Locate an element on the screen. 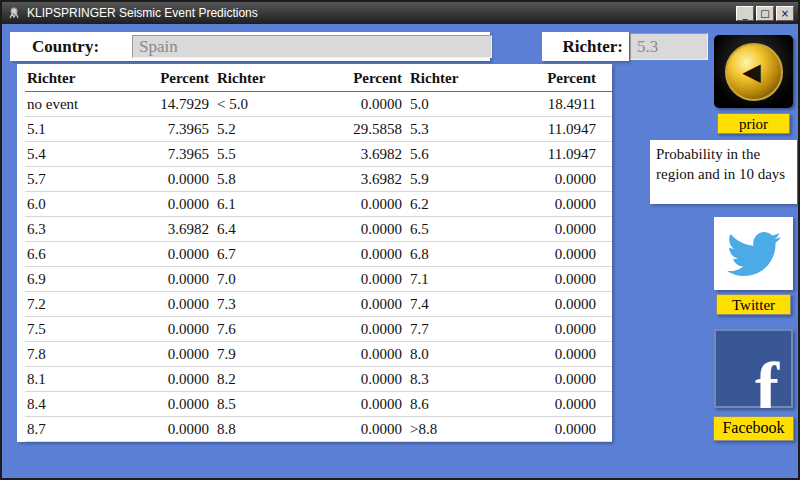 The image size is (800, 480). richter-cell: 6.1 is located at coordinates (265, 204).